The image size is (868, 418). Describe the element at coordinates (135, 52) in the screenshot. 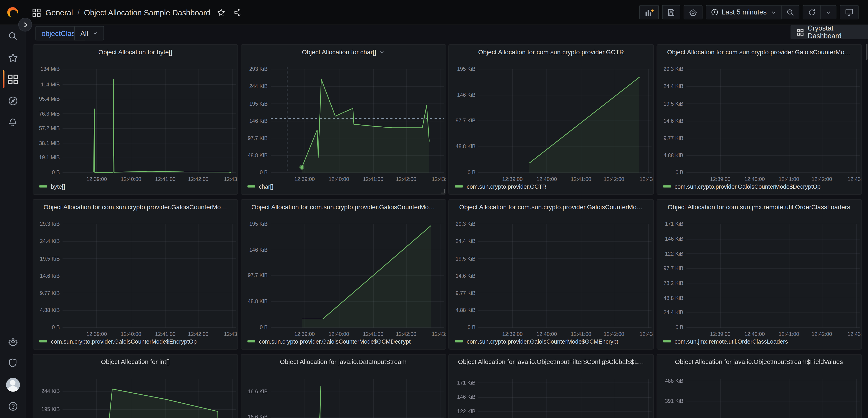

I see `panel-title: Object Allocation for byte[]` at that location.